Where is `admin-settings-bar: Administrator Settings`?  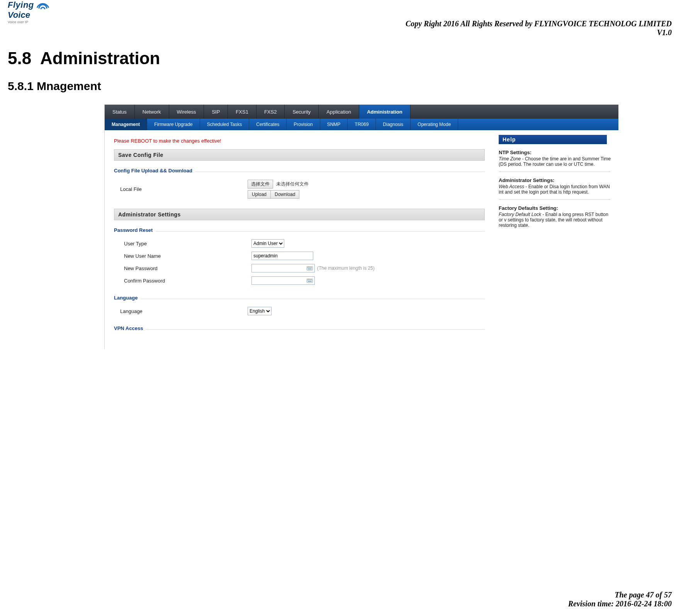
admin-settings-bar: Administrator Settings is located at coordinates (299, 214).